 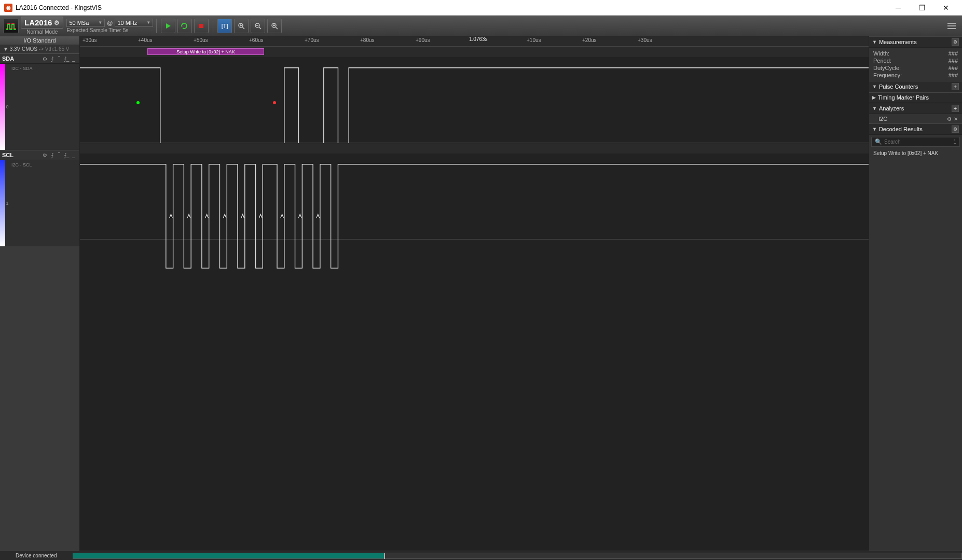 I want to click on channel-header-sda: SDA ⚙ ⨍ ‾ ⨍_ _, so click(x=39, y=59).